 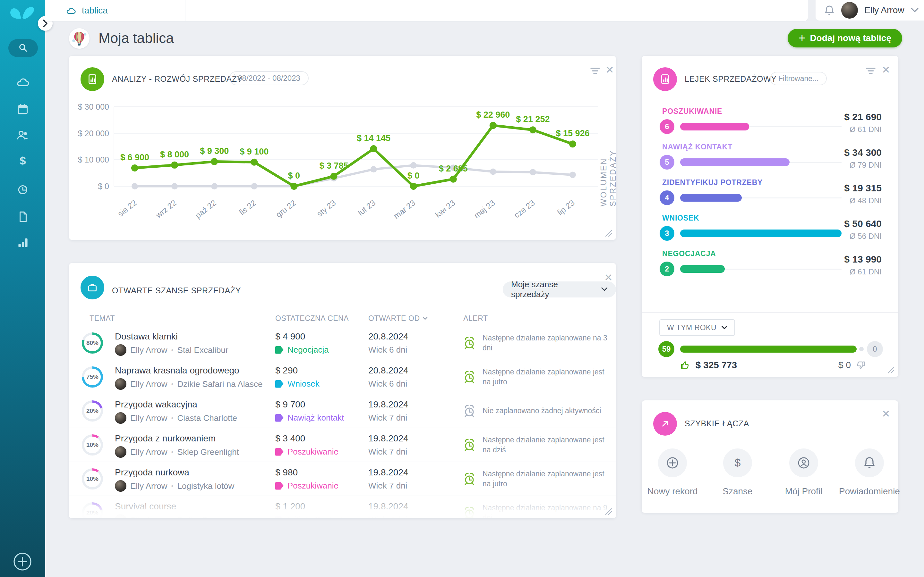 I want to click on topbar: tablica, so click(x=426, y=11).